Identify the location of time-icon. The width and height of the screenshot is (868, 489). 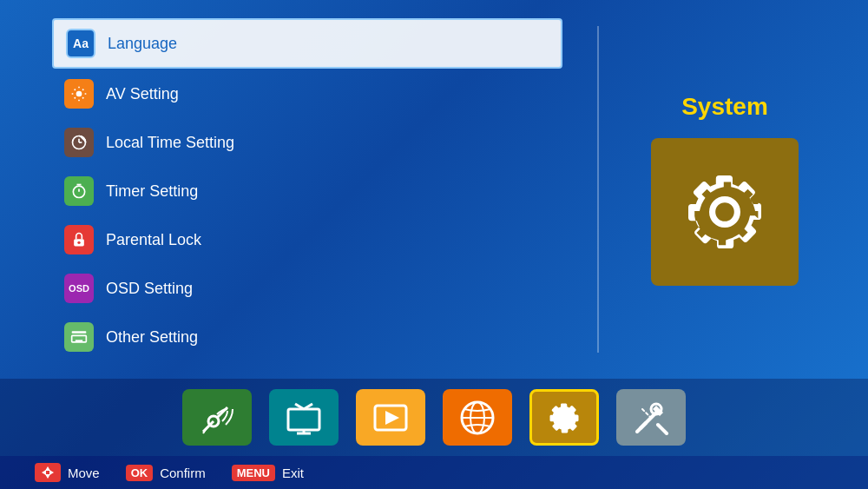
(79, 142).